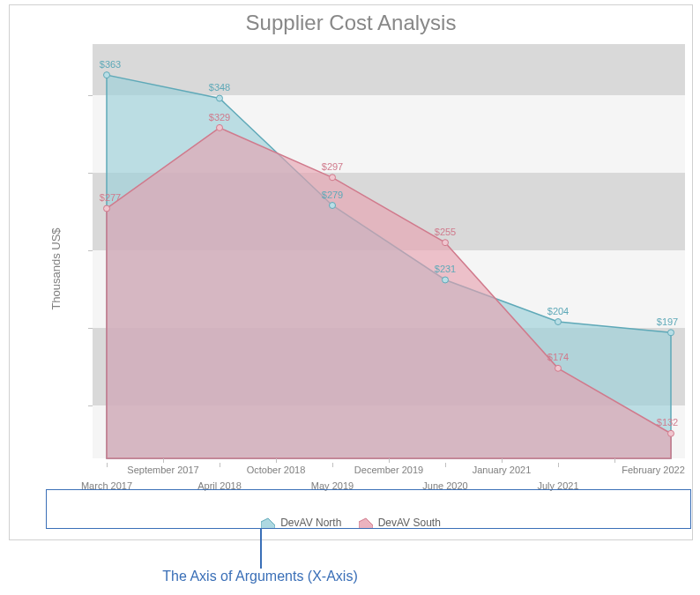 The height and width of the screenshot is (595, 700). I want to click on legend-label: DevAV South, so click(409, 523).